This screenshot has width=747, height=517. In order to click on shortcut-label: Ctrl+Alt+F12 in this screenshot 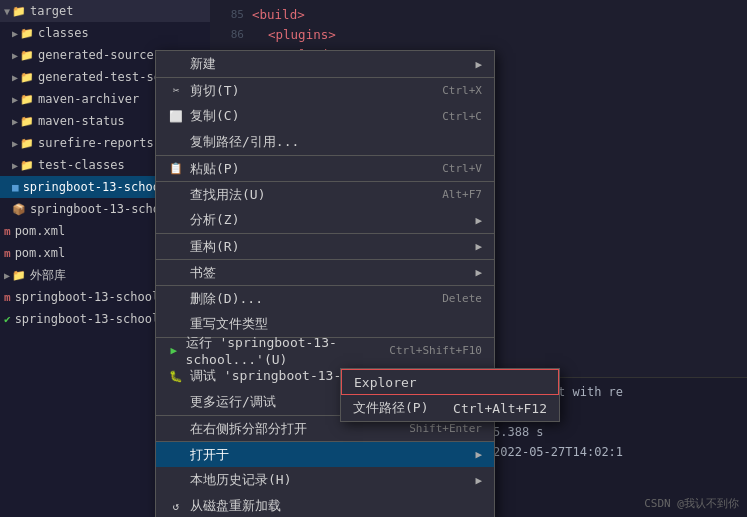, I will do `click(500, 408)`.